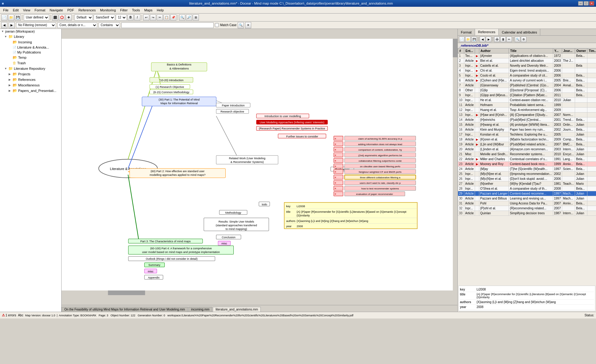  I want to click on redo-button: ↪, so click(153, 18).